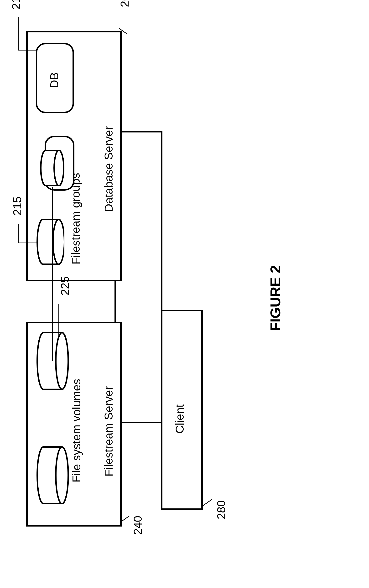 The height and width of the screenshot is (588, 369). What do you see at coordinates (76, 425) in the screenshot?
I see `file-system-volumes-label: File system volumes` at bounding box center [76, 425].